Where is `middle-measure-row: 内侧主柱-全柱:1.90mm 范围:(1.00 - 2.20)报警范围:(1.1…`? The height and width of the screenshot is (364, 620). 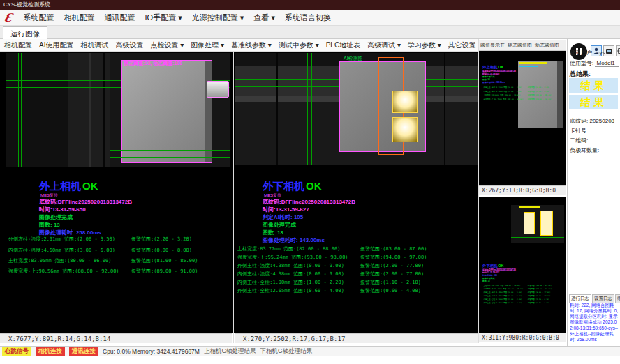
middle-measure-row: 内侧主柱-全柱:1.90mm 范围:(1.00 - 2.20)报警范围:(1.1… is located at coordinates (357, 282).